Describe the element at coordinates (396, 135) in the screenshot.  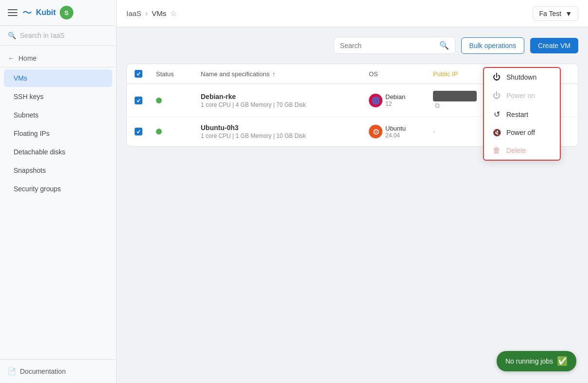
I see `os-version-ubuntu: 24.04` at that location.